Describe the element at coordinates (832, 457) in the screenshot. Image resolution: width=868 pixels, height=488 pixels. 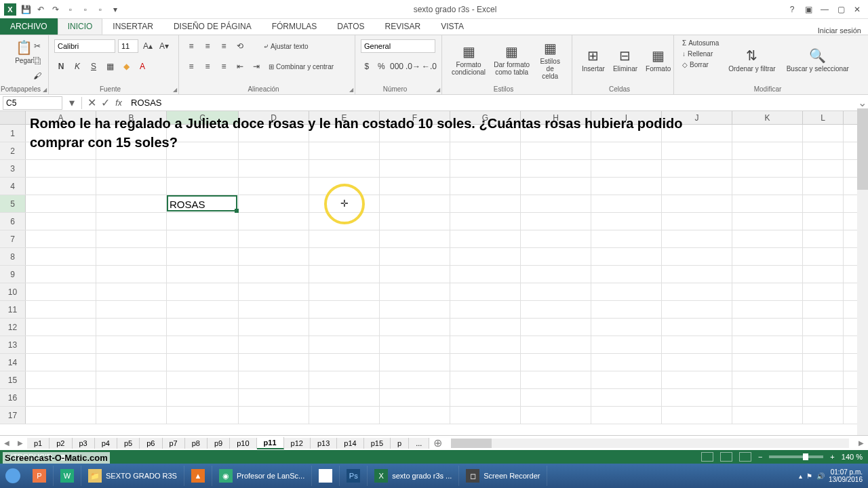
I see `zoom-in-icon: +` at that location.